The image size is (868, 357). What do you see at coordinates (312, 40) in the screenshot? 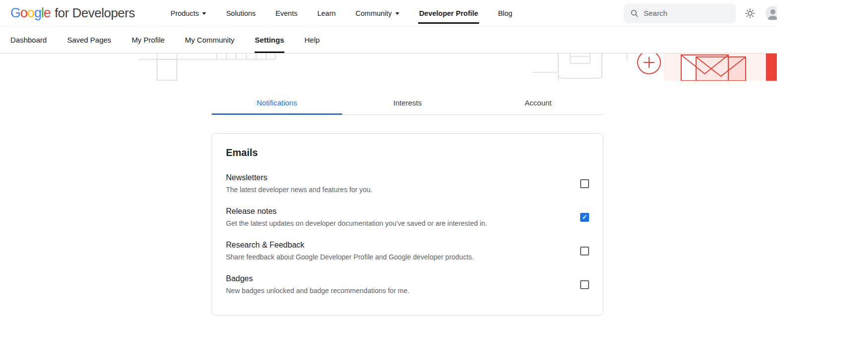
I see `subnav-item-help: Help` at bounding box center [312, 40].